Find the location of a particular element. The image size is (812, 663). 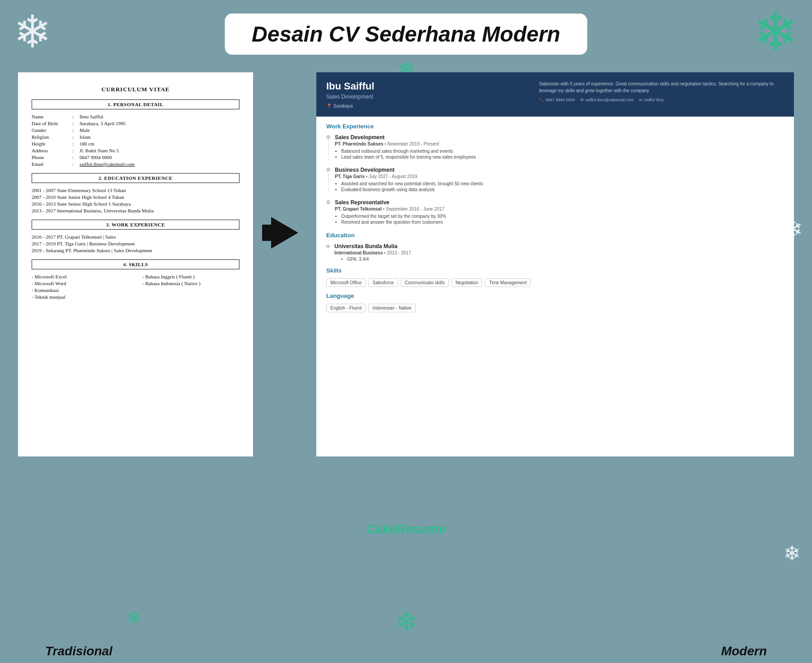

email-contact: ✉ saifful.ibnu@cakemail.com is located at coordinates (607, 100).